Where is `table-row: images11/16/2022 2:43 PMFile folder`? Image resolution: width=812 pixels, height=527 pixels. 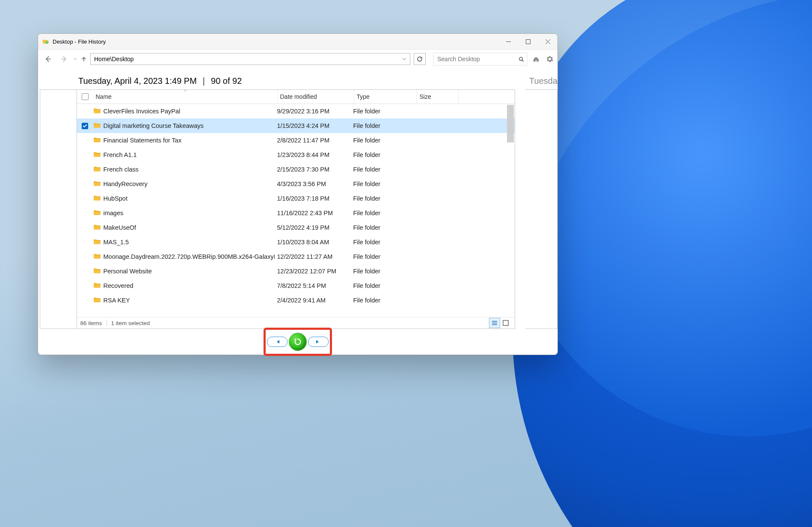 table-row: images11/16/2022 2:43 PMFile folder is located at coordinates (296, 213).